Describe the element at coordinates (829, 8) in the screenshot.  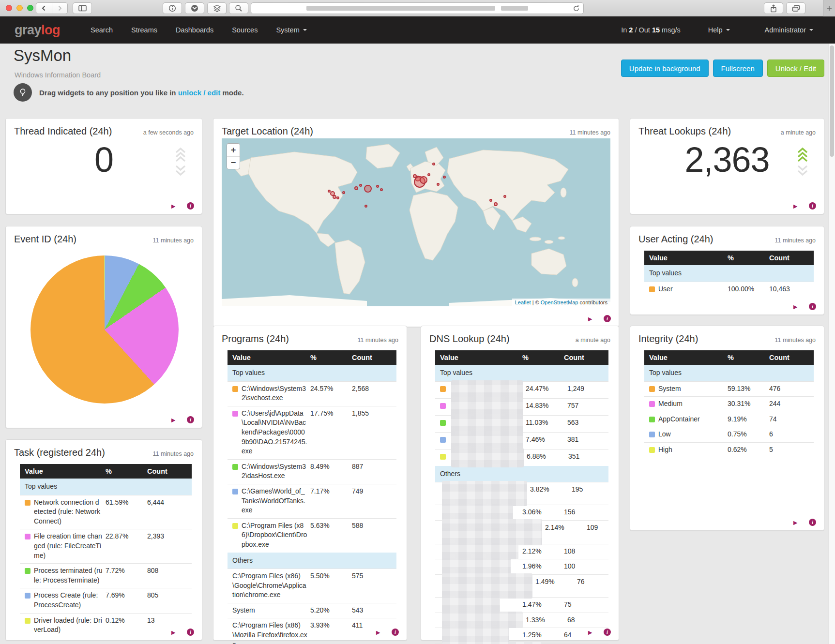
I see `new-tab-button` at that location.